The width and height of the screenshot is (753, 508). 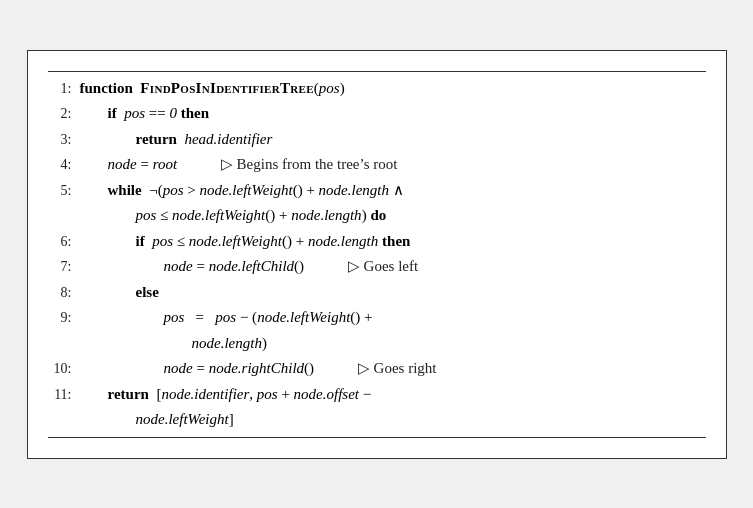 I want to click on line-num-2: 2:, so click(x=64, y=114).